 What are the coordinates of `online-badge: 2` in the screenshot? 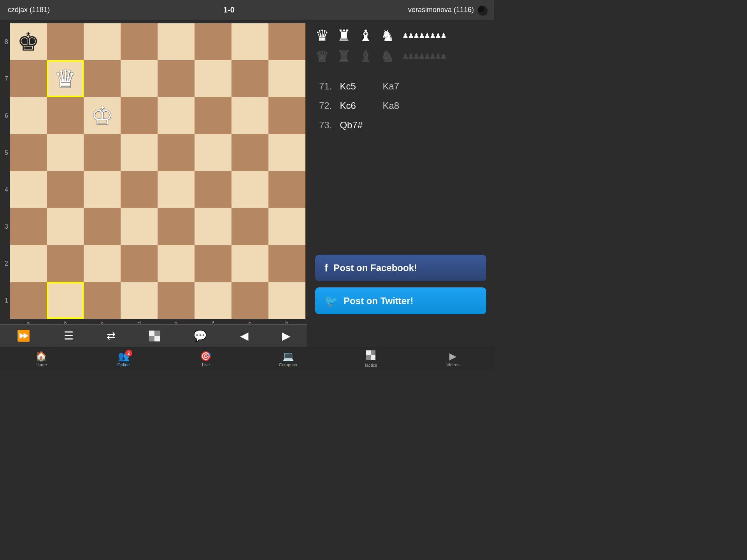 It's located at (129, 353).